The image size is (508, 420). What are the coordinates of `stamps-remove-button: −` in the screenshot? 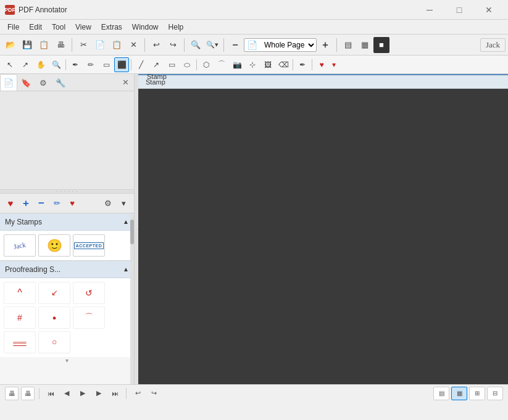 It's located at (41, 204).